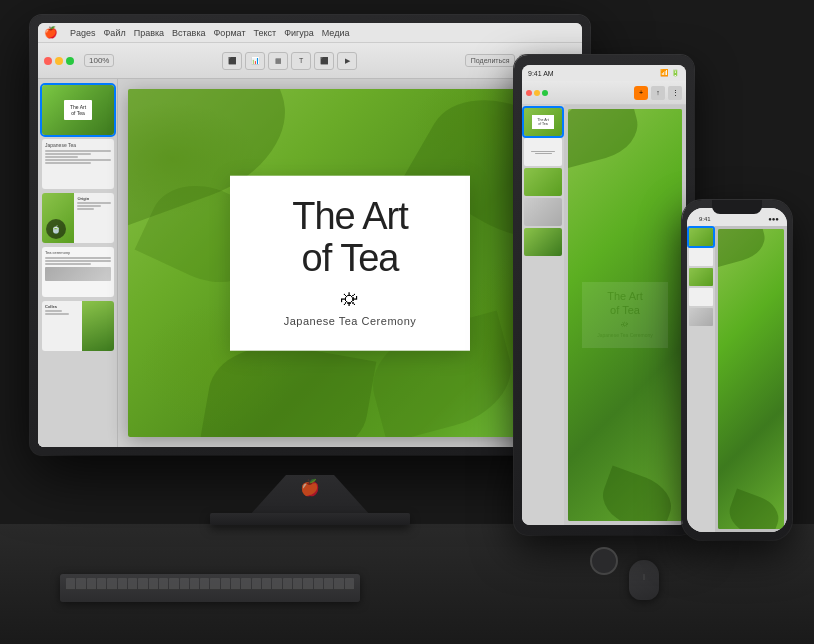  Describe the element at coordinates (78, 164) in the screenshot. I see `slide-thumb-2: Japanese Tea` at that location.